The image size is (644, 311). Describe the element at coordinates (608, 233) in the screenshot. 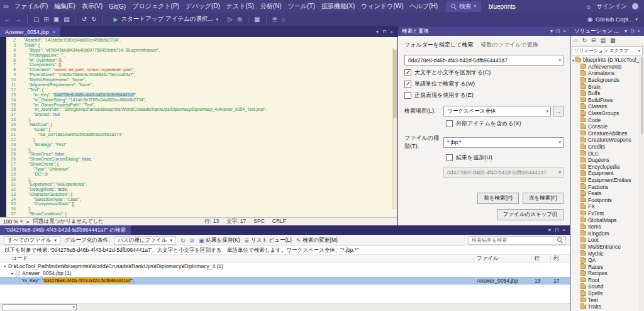

I see `tree-item-Kingdom: Kingdom` at that location.